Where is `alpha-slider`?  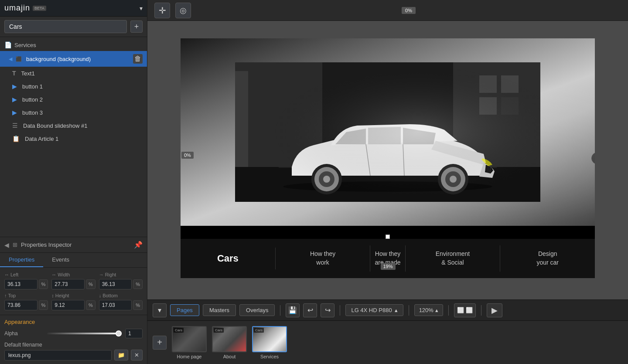 alpha-slider is located at coordinates (85, 333).